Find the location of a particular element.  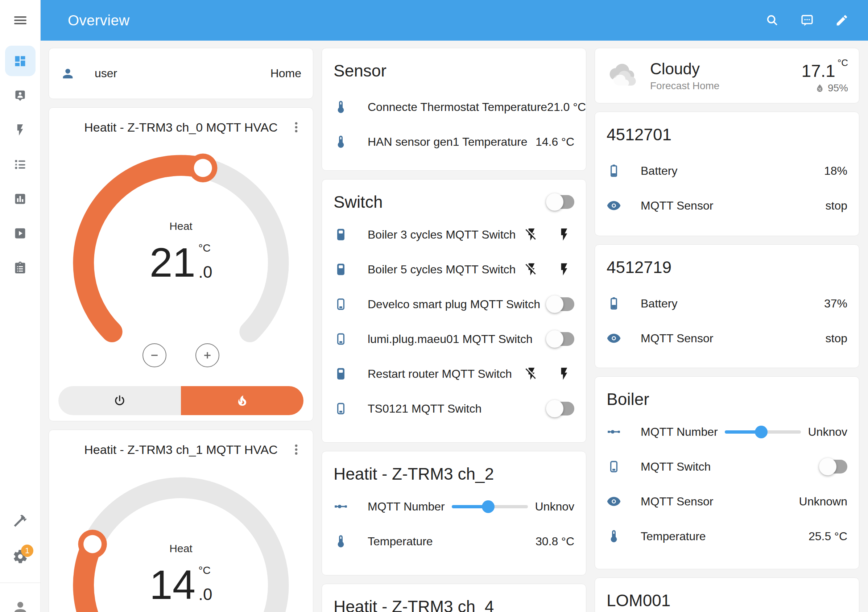

entity-value: 37% is located at coordinates (835, 304).